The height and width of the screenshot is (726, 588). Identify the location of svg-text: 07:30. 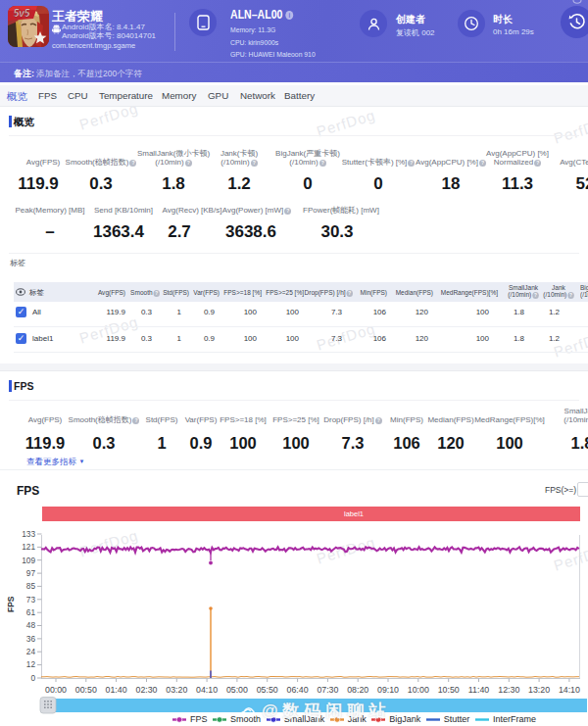
(327, 690).